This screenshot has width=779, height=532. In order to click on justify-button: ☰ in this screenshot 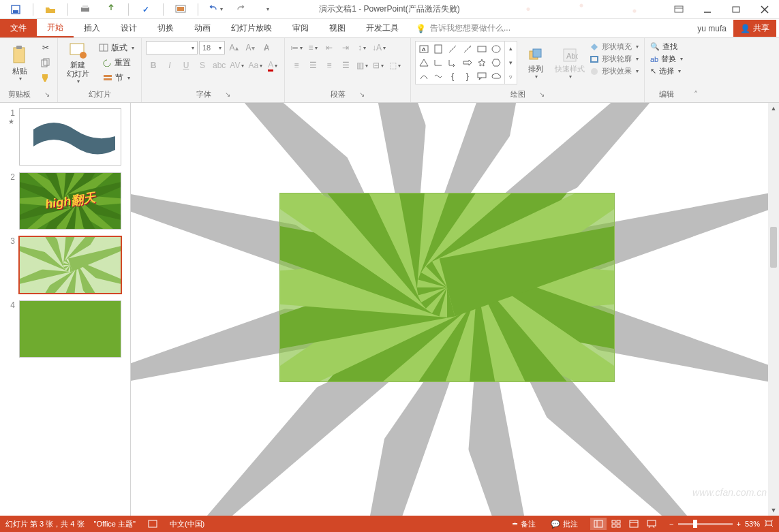, I will do `click(346, 65)`.